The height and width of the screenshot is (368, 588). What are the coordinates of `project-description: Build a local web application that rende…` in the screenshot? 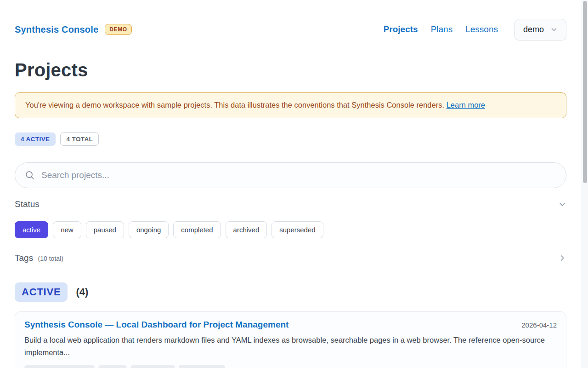 It's located at (285, 346).